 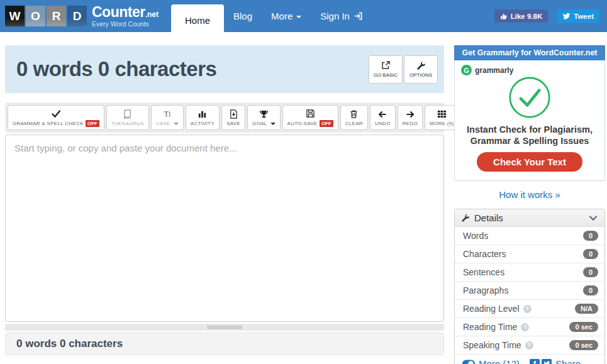 I want to click on row-label: Reading Time, so click(x=490, y=327).